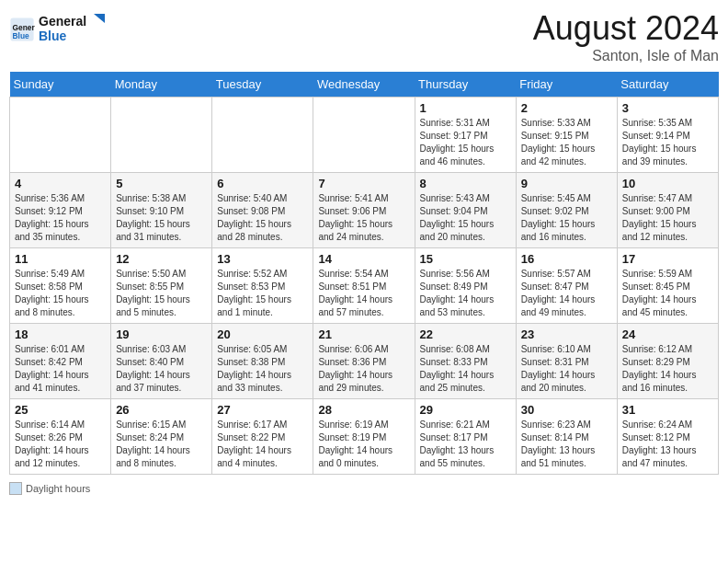 The height and width of the screenshot is (563, 728). I want to click on calendar-cell: 11Sunrise: 5:49 AM Sunset: 8:58 PM Dayli…, so click(61, 286).